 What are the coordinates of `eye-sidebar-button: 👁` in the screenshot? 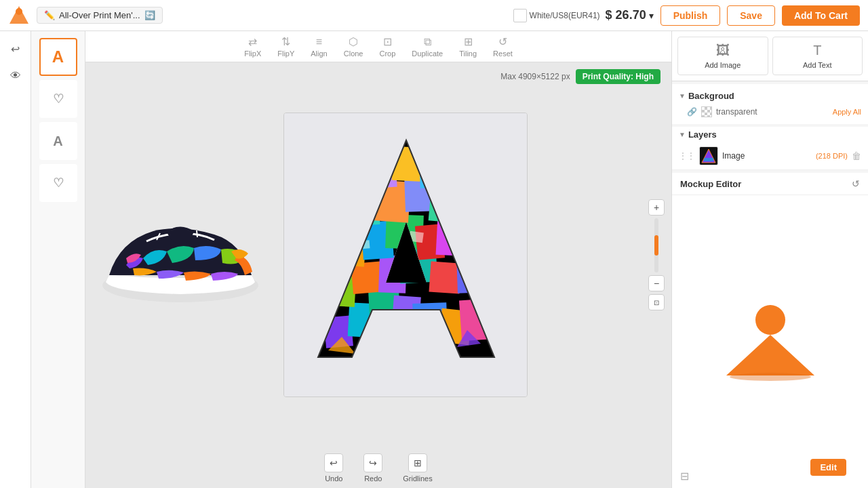 It's located at (16, 76).